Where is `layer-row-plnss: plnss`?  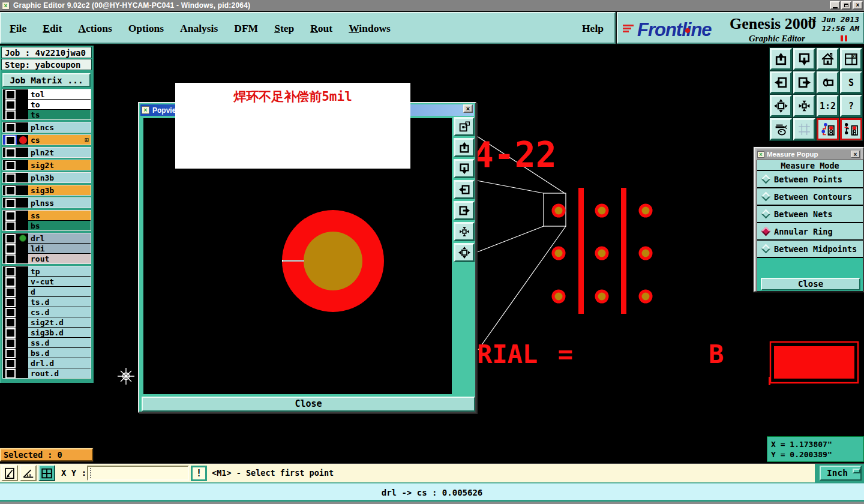 layer-row-plnss: plnss is located at coordinates (47, 203).